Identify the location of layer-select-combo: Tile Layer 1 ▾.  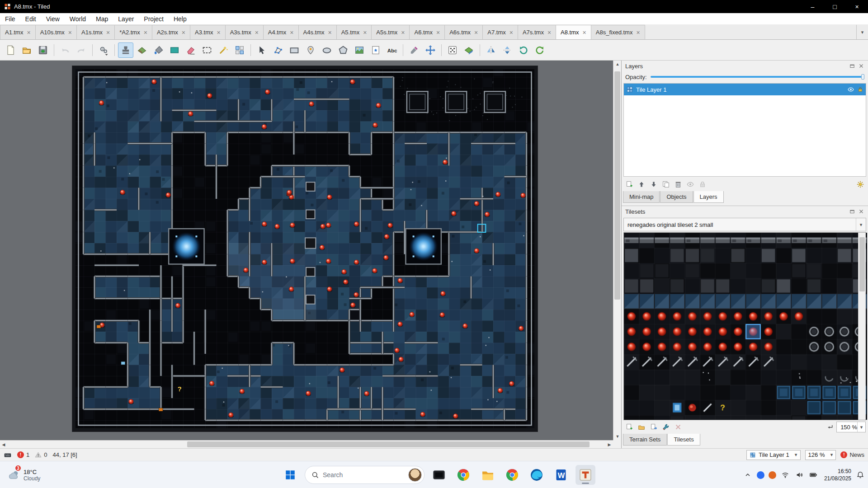
(773, 455).